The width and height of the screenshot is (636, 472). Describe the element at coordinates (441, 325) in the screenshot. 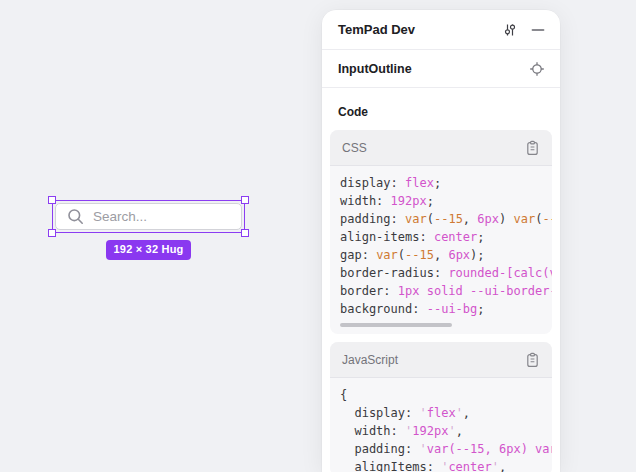

I see `horizontal-scrollbar` at that location.